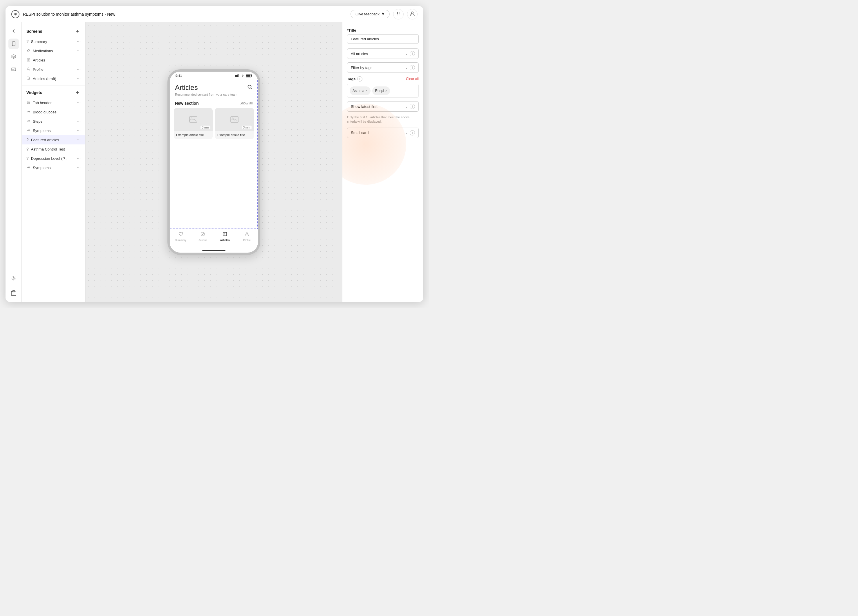 Image resolution: width=858 pixels, height=616 pixels. Describe the element at coordinates (412, 79) in the screenshot. I see `tags-clear-button: Clear all` at that location.